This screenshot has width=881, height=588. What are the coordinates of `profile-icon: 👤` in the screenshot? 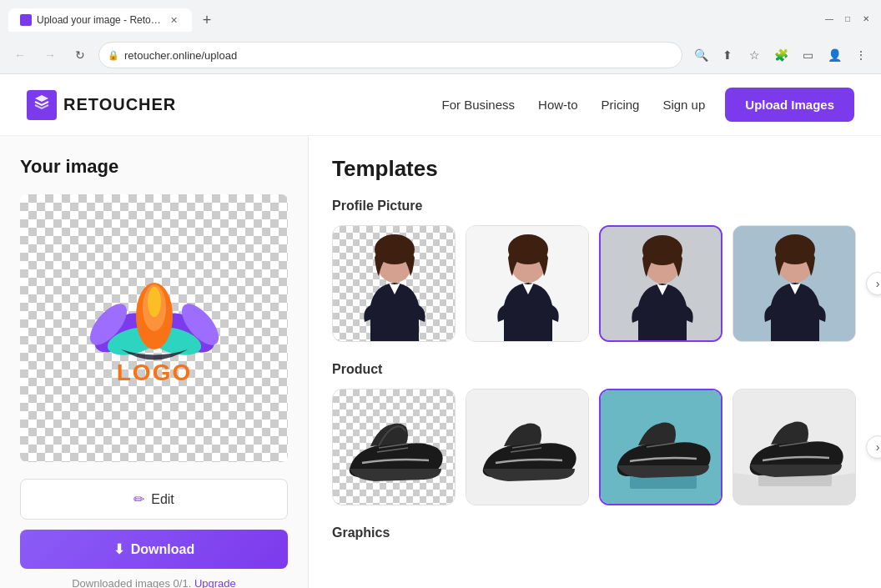 It's located at (834, 55).